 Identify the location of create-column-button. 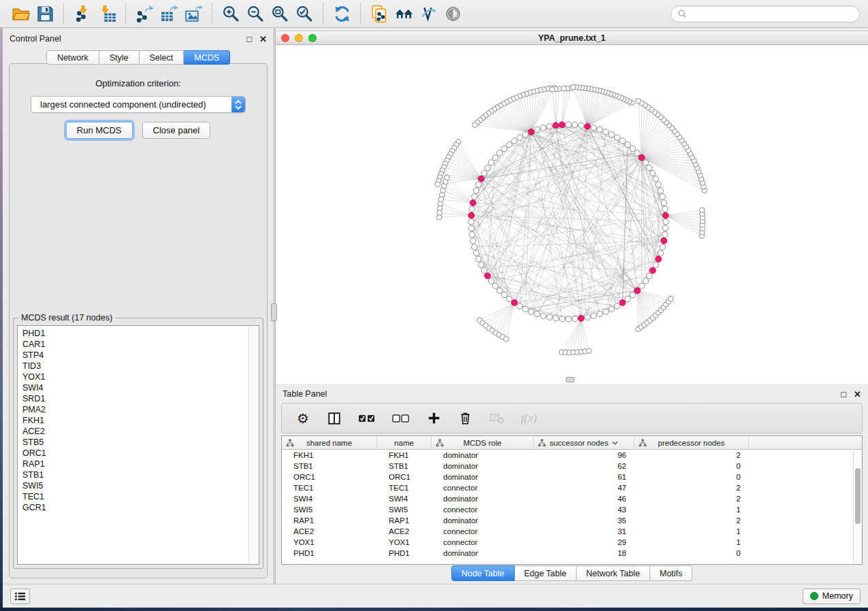
(434, 418).